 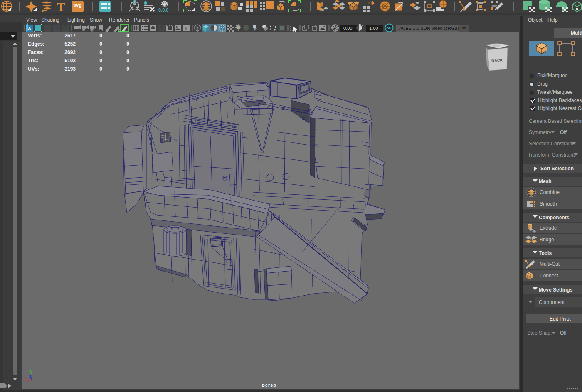 I want to click on svg-text: 0,0,0, so click(x=163, y=10).